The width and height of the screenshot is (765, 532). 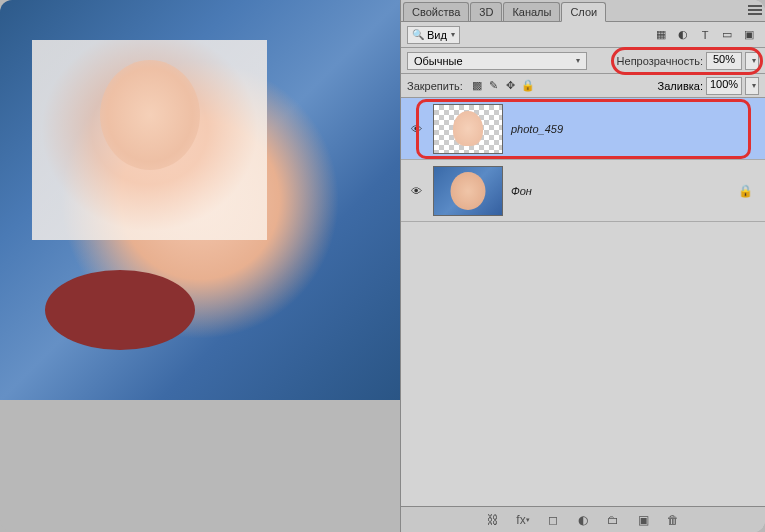 What do you see at coordinates (661, 35) in the screenshot?
I see `filter-pixel-icon: ▦` at bounding box center [661, 35].